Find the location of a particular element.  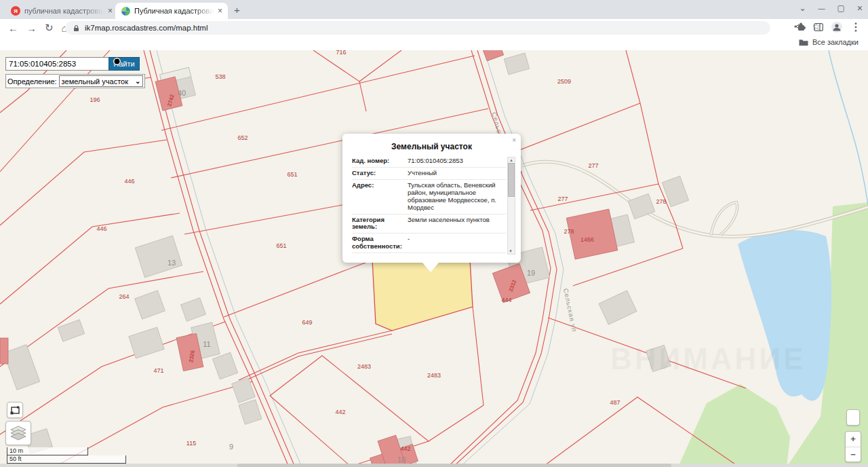

popup-attribute-row: Форма собственности:- is located at coordinates (429, 243).